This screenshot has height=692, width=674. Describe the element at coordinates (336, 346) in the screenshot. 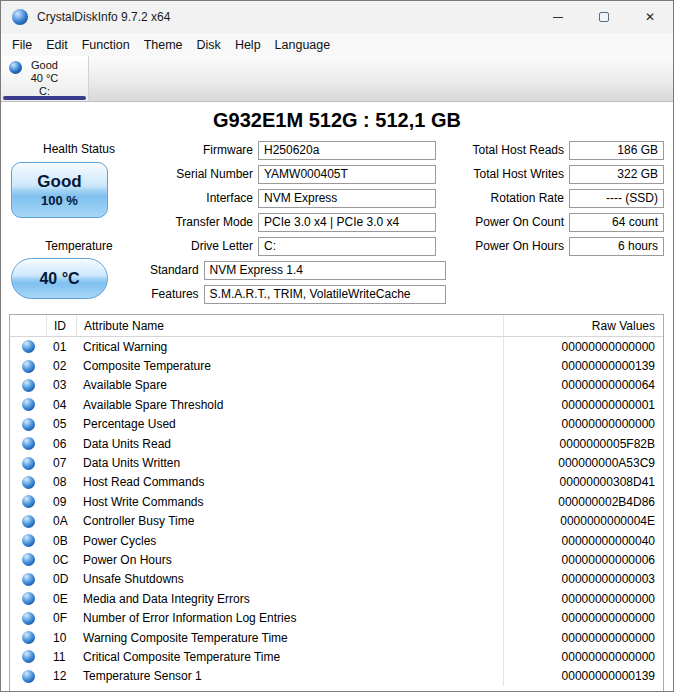

I see `smart-attribute-row: 01 Critical Warning 00000000000000` at that location.